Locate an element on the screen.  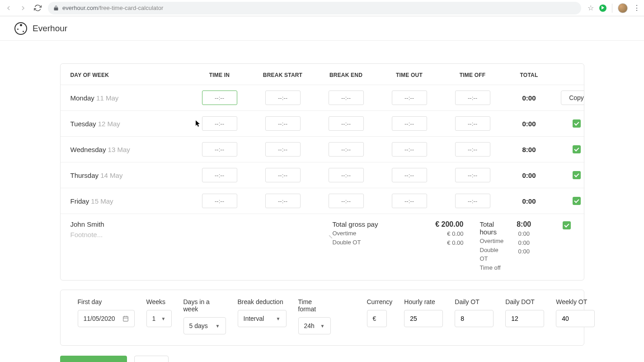
table-row: Thursday 14 May0:00 is located at coordinates (322, 175).